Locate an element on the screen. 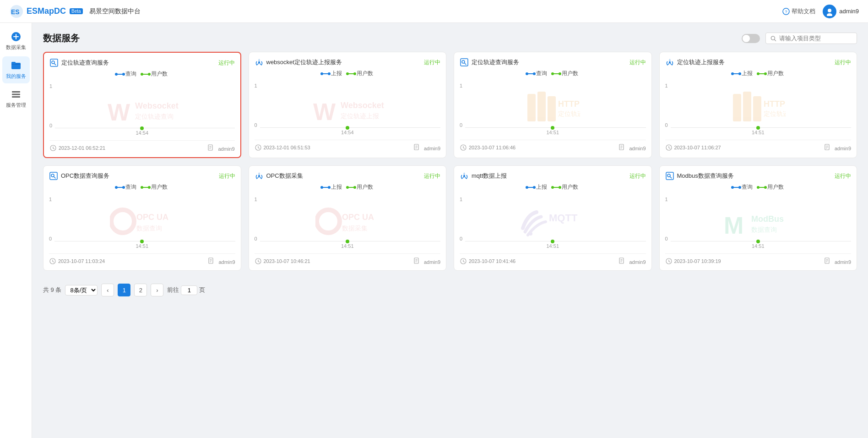  total-count: 共 9 条 is located at coordinates (52, 290).